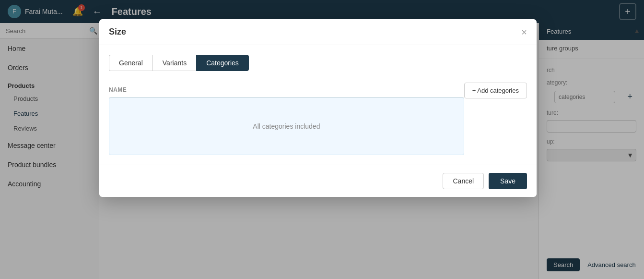 The height and width of the screenshot is (279, 644). Describe the element at coordinates (524, 32) in the screenshot. I see `modal-close-button: ×` at that location.